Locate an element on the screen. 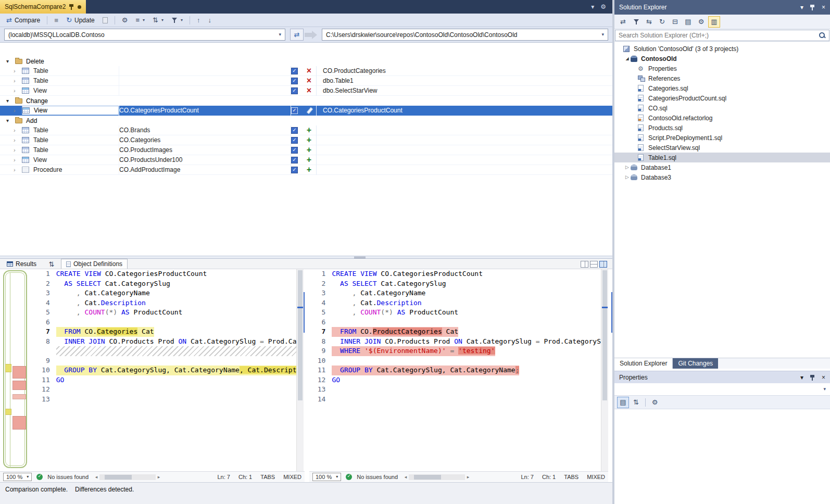 This screenshot has height=504, width=830. tree-item-references: References is located at coordinates (722, 78).